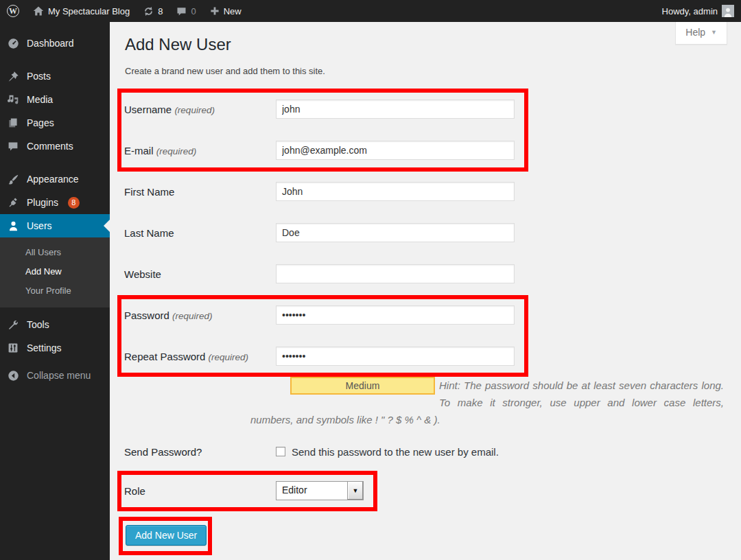  What do you see at coordinates (215, 11) in the screenshot?
I see `plus-icon` at bounding box center [215, 11].